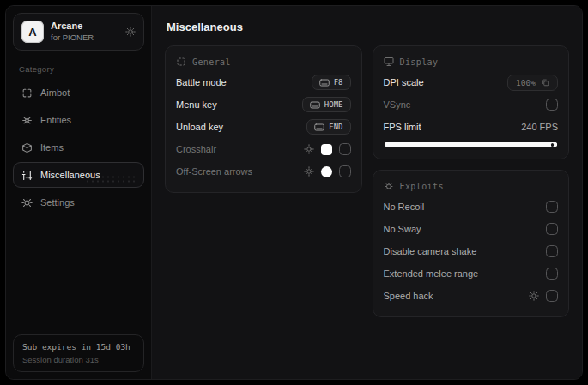  Describe the element at coordinates (532, 82) in the screenshot. I see `dpi-scale-select: 100%` at that location.